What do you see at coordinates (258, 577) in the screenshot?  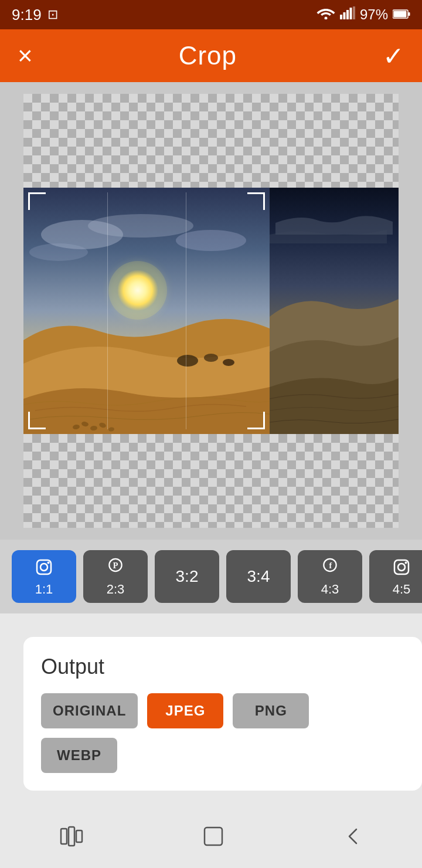 I see `ratio-button-3-4: 3:4` at bounding box center [258, 577].